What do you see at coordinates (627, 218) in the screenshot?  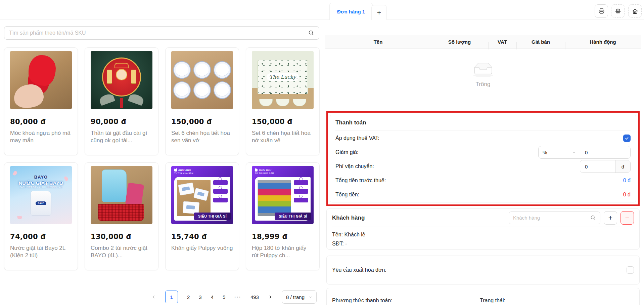 I see `remove-customer-button: −` at bounding box center [627, 218].